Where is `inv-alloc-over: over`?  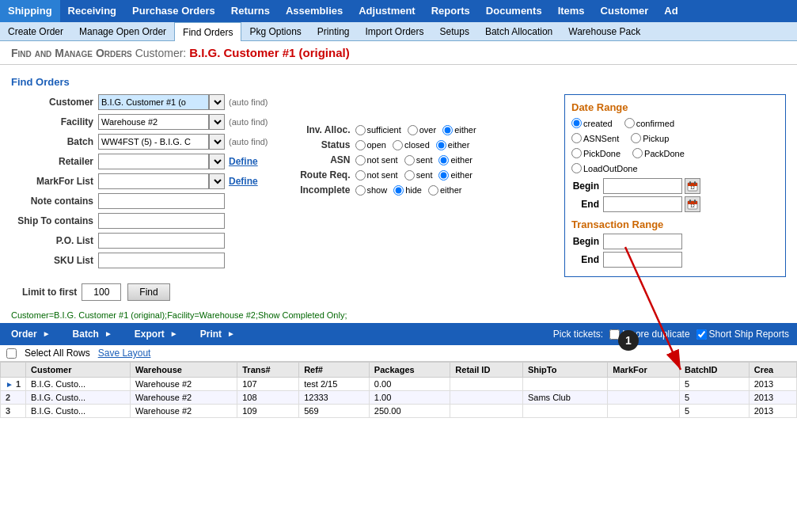 inv-alloc-over: over is located at coordinates (422, 130).